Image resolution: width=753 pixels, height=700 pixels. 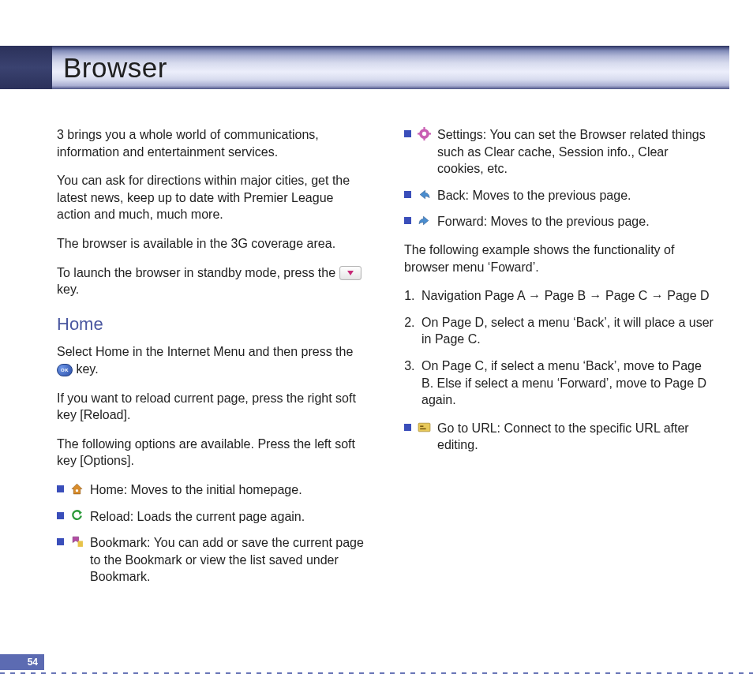 What do you see at coordinates (560, 259) in the screenshot?
I see `example-intro: The following example shows the function…` at bounding box center [560, 259].